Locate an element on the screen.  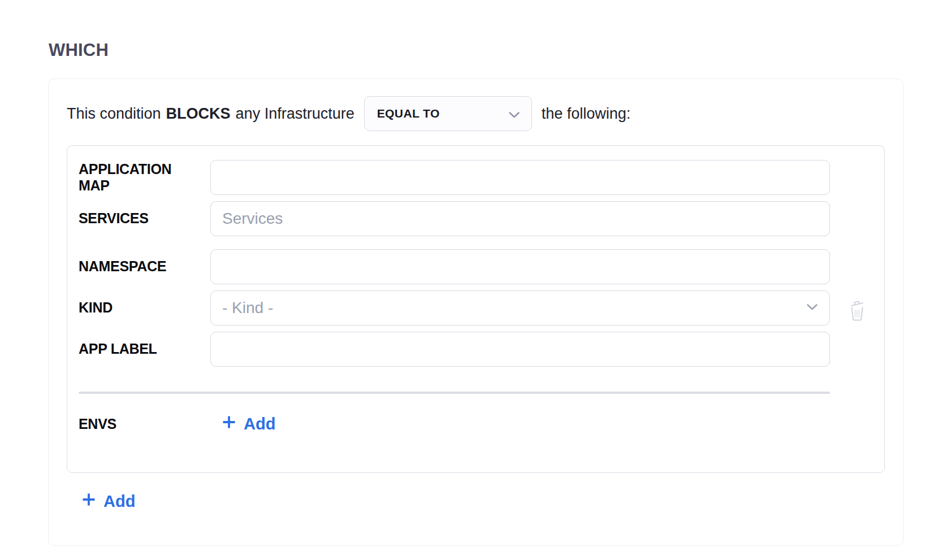
envs-add-button: Add is located at coordinates (249, 424).